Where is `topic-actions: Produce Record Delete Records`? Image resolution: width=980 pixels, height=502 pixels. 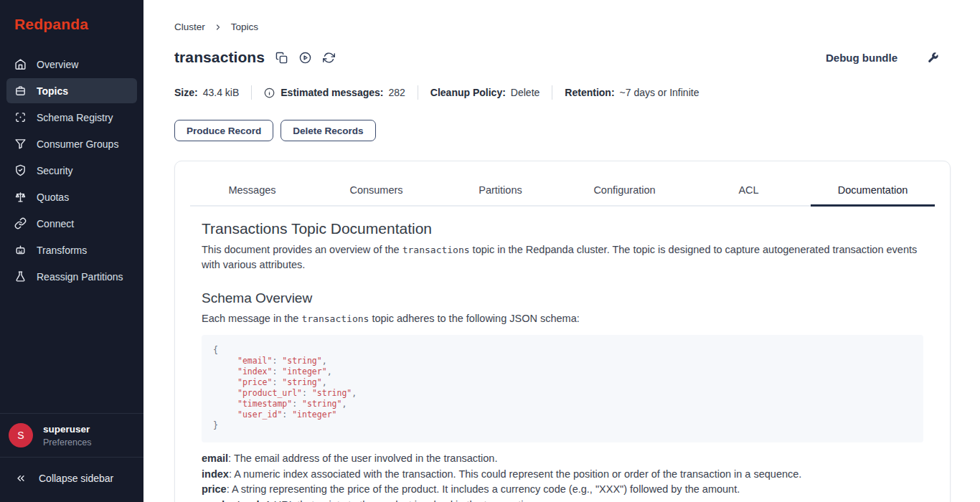
topic-actions: Produce Record Delete Records is located at coordinates (562, 131).